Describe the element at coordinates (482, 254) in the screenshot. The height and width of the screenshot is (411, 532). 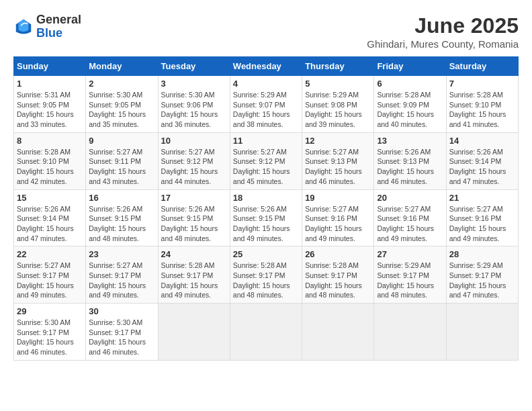
I see `day-number: 28` at that location.